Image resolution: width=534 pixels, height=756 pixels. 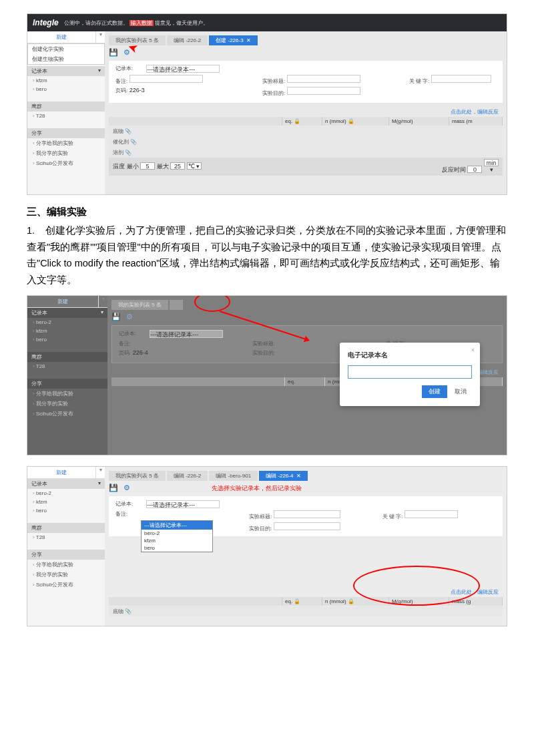 I want to click on notebook-name-input, so click(x=410, y=372).